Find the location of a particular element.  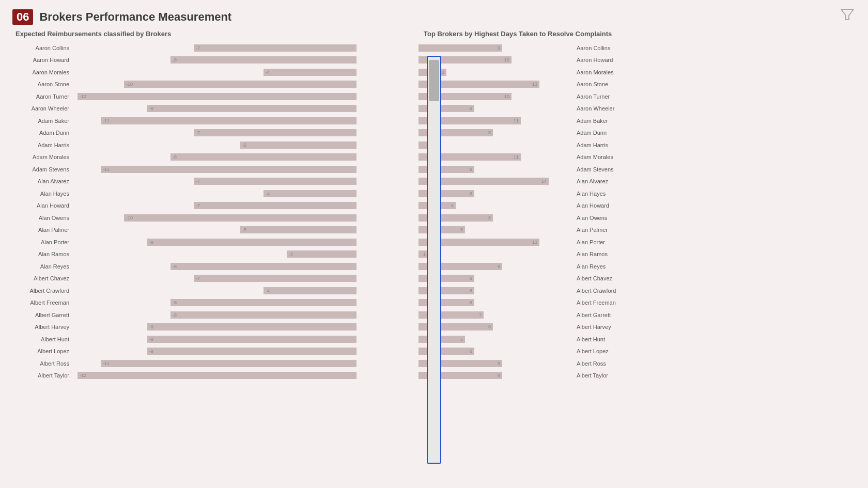

left-row-label: Aaron Stone is located at coordinates (41, 84).